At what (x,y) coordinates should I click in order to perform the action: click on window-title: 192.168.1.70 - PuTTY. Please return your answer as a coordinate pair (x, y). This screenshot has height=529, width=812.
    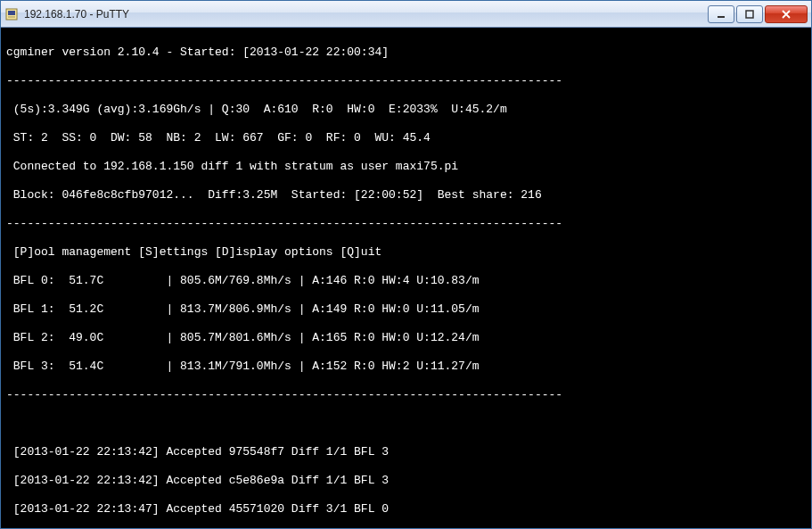
    Looking at the image, I should click on (365, 14).